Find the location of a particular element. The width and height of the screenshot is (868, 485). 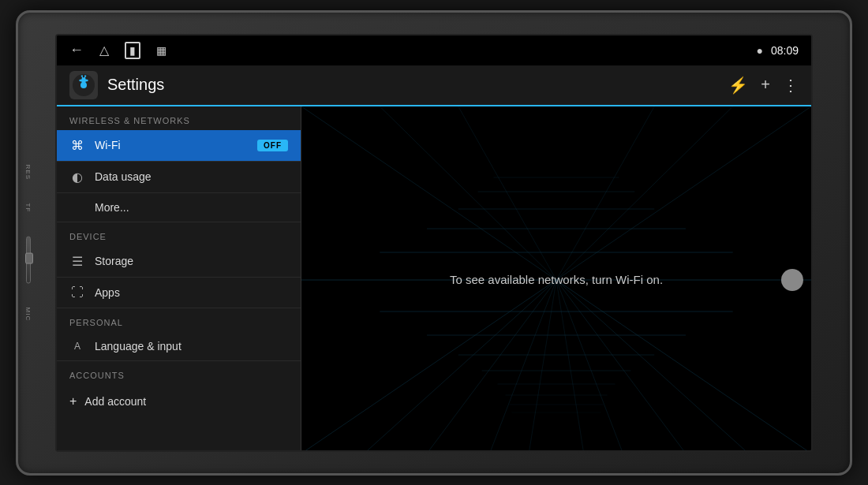

data-usage-label: Data usage is located at coordinates (123, 177).